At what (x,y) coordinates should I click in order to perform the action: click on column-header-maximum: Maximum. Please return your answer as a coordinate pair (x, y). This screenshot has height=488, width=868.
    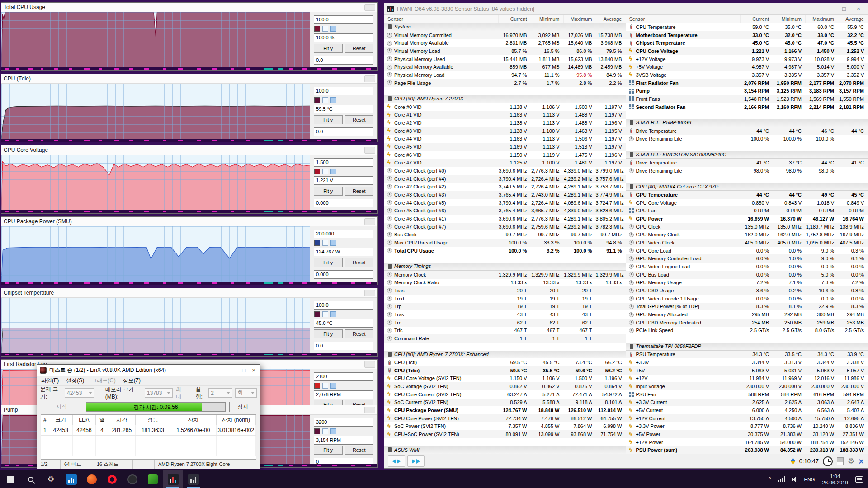
    Looking at the image, I should click on (821, 19).